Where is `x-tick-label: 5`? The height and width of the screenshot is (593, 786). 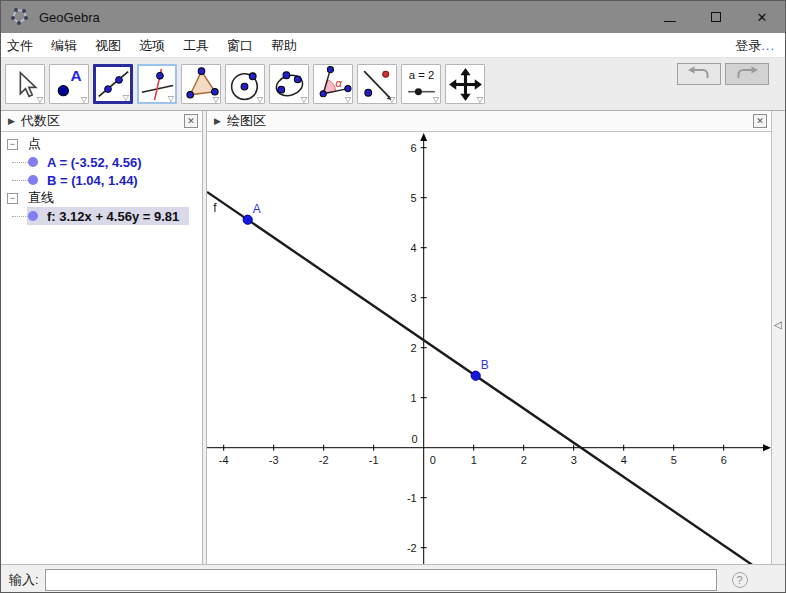 x-tick-label: 5 is located at coordinates (674, 460).